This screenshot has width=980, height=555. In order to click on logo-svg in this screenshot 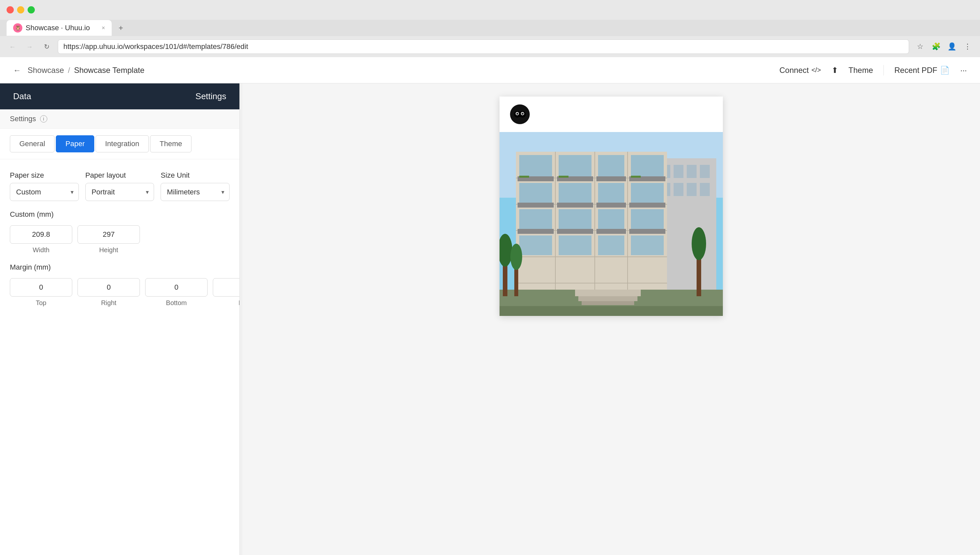, I will do `click(520, 114)`.